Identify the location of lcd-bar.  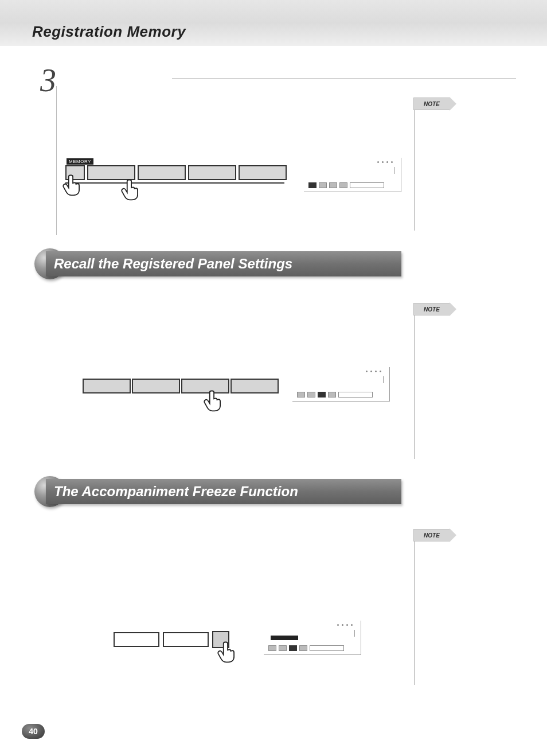
(284, 638).